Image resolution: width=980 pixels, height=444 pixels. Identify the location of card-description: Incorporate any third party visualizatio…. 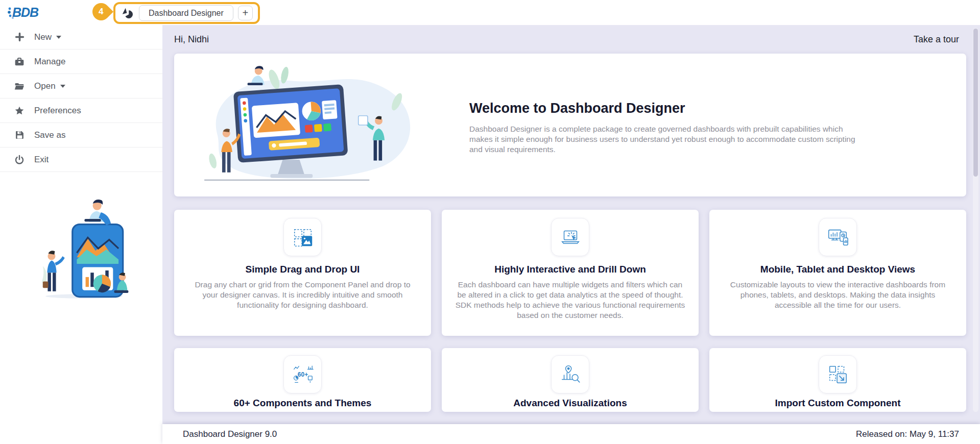
(838, 411).